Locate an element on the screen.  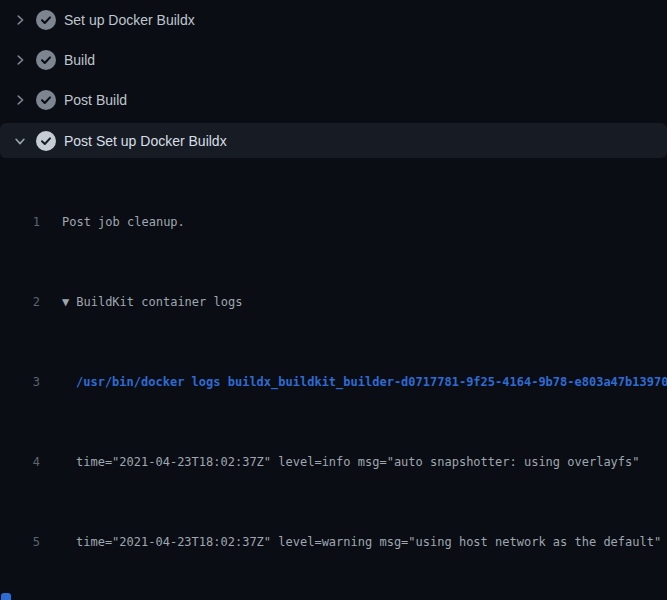
log-line-text: time="2021-04-23T18:02:37Z" level=info m… is located at coordinates (358, 462).